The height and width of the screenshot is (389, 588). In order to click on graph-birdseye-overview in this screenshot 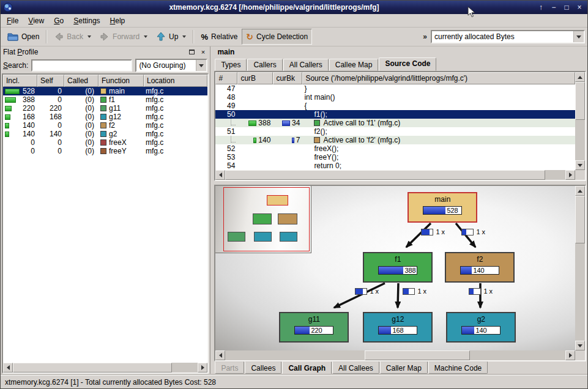, I will do `click(263, 220)`.